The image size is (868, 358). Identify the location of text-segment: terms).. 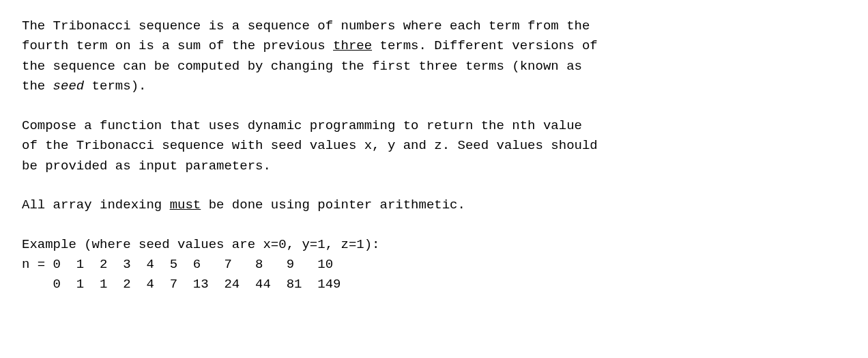
(115, 86).